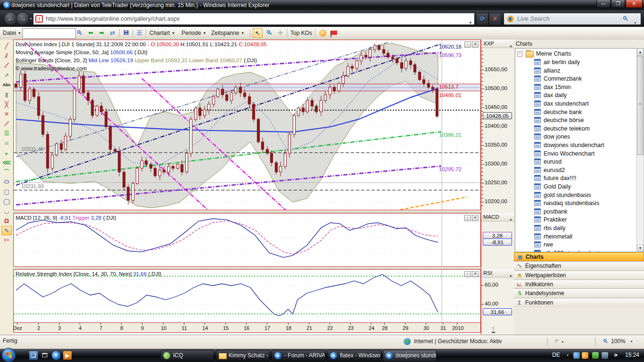 The width and height of the screenshot is (644, 362). What do you see at coordinates (640, 106) in the screenshot?
I see `scroll-thumb` at bounding box center [640, 106].